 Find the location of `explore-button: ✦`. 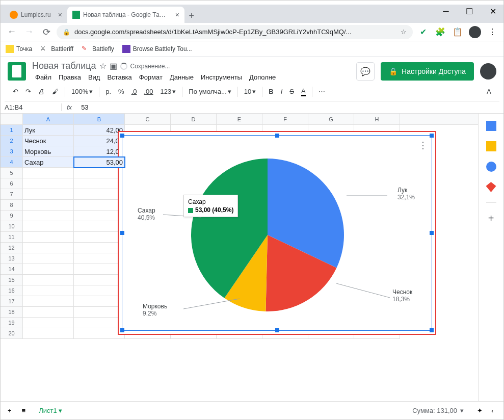

explore-button: ✦ is located at coordinates (480, 411).